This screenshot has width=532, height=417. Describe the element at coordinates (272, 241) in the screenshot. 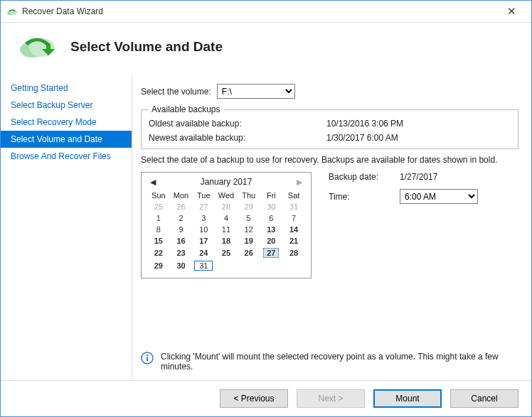

I see `calendar-day: 20` at that location.